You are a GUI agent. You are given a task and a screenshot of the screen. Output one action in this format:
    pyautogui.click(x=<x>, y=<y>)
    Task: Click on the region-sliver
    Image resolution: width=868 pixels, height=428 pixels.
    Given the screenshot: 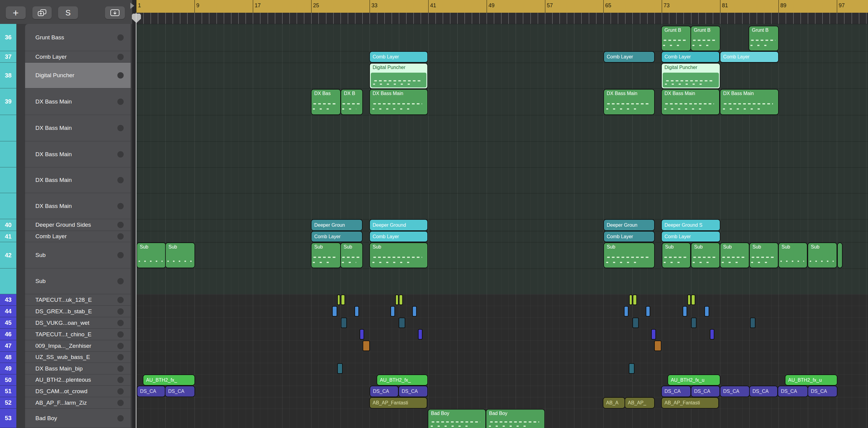 What is the action you would take?
    pyautogui.click(x=840, y=255)
    